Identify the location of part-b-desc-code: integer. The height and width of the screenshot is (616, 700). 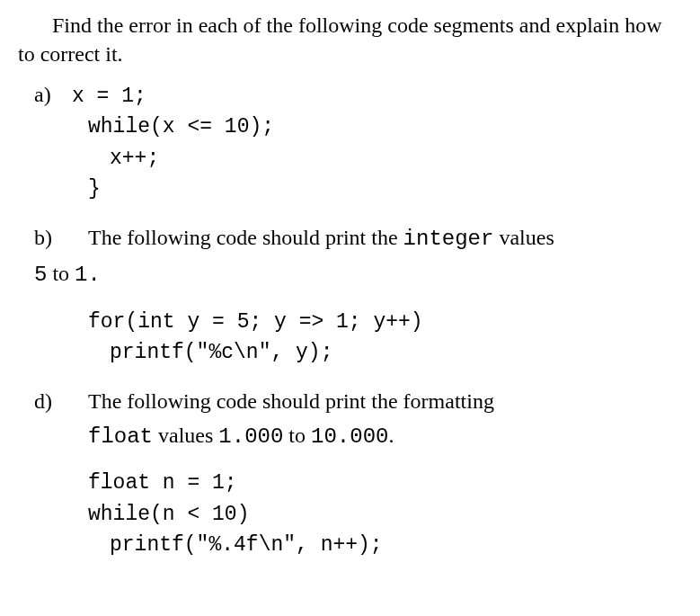
(449, 239).